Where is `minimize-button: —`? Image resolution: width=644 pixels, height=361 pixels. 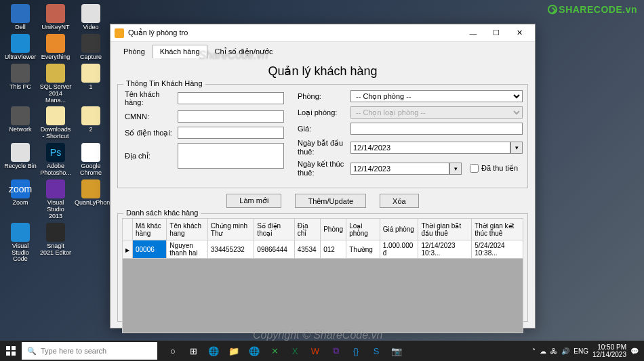 minimize-button: — is located at coordinates (473, 33).